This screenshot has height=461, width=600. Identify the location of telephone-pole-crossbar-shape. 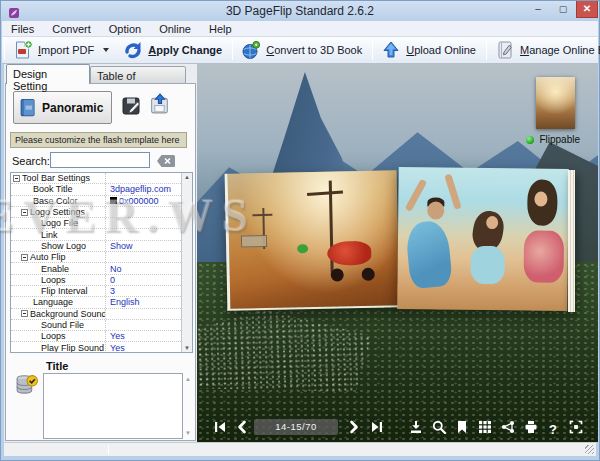
(325, 194).